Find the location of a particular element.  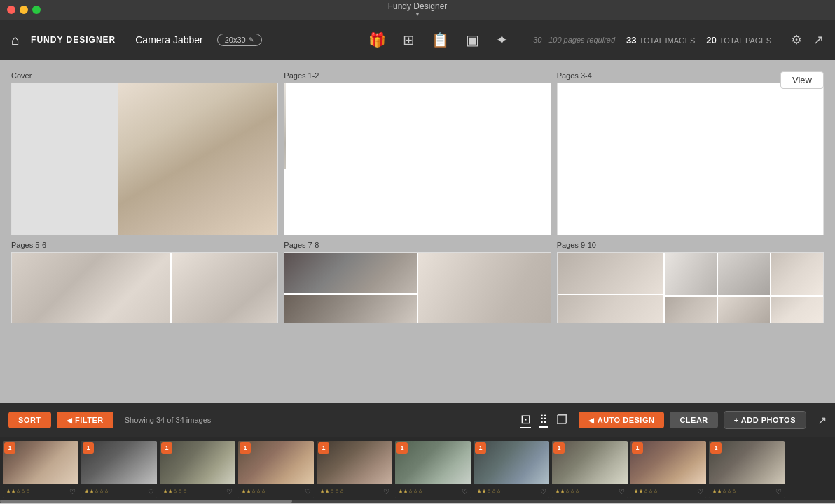

auto-design-button: ◀ AUTO DESIGN is located at coordinates (621, 420).